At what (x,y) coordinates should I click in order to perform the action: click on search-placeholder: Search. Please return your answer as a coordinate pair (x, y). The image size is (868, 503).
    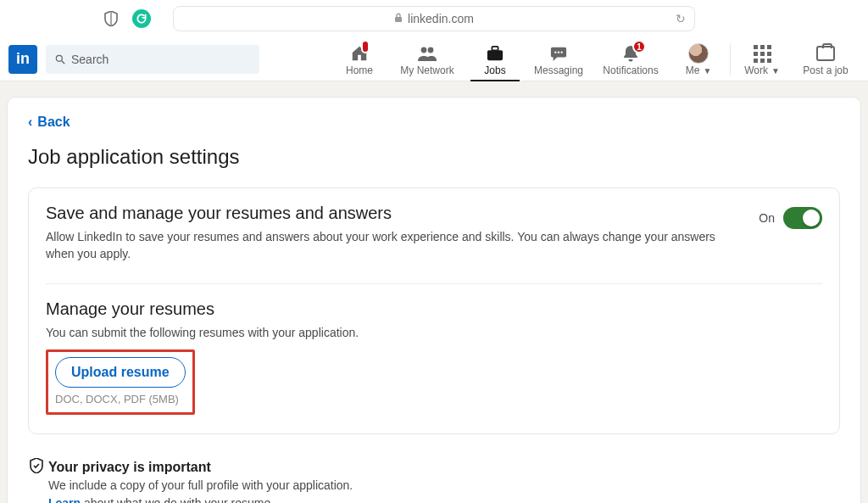
    Looking at the image, I should click on (90, 59).